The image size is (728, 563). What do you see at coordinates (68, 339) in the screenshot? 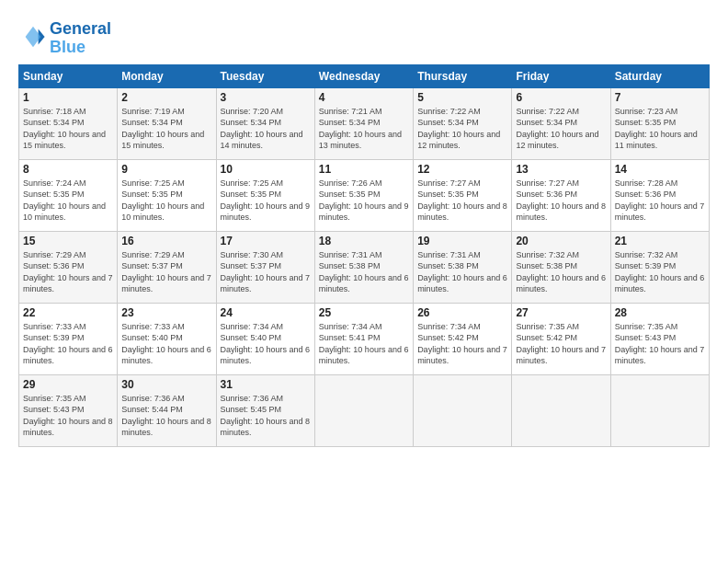
I see `day-cell: 22 Sunrise: 7:33 AMSunset: 5:39 PMDaylig…` at bounding box center [68, 339].